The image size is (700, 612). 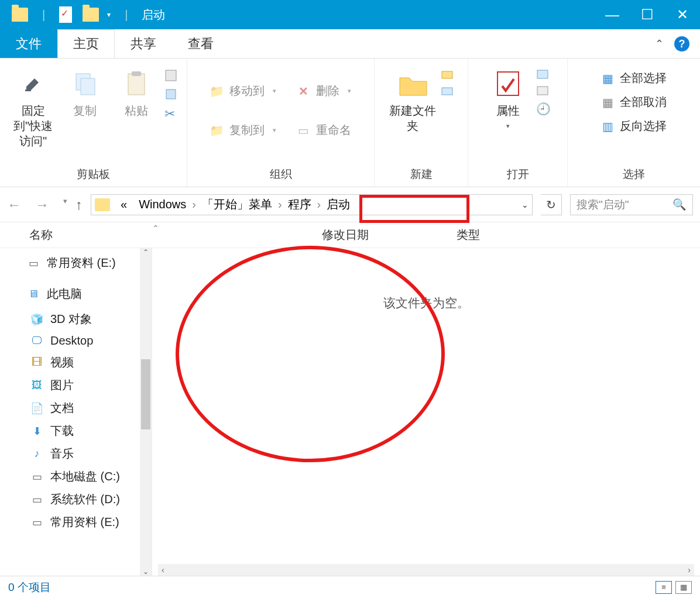 What do you see at coordinates (171, 94) in the screenshot?
I see `copy-path-icon` at bounding box center [171, 94].